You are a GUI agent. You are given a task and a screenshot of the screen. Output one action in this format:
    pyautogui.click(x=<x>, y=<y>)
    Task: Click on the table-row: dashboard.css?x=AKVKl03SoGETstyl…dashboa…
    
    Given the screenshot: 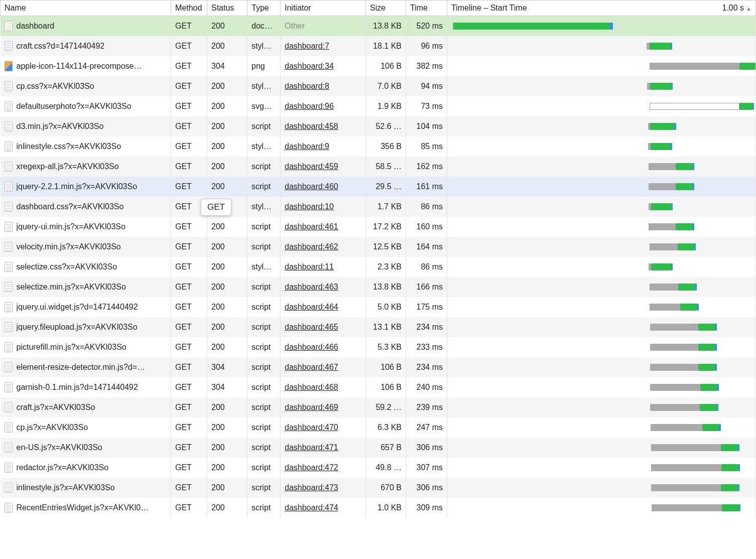 What is the action you would take?
    pyautogui.click(x=379, y=207)
    